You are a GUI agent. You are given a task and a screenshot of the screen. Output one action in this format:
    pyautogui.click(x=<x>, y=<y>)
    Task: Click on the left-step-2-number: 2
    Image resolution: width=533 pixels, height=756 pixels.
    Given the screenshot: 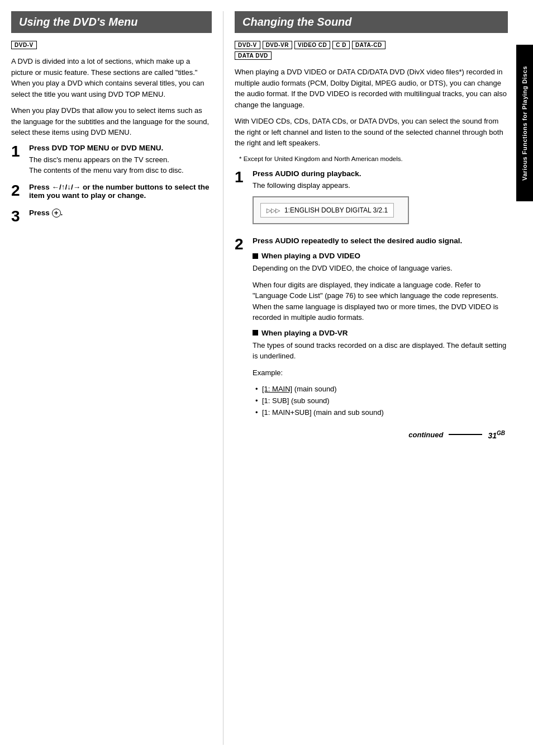 What is the action you would take?
    pyautogui.click(x=17, y=191)
    